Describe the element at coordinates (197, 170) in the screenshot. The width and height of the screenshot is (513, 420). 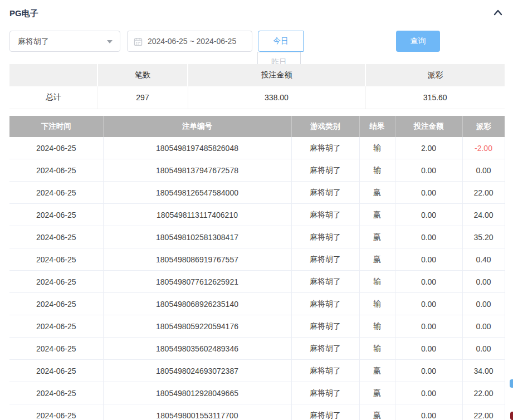
I see `cell-bet-id: 1805498137947672578` at that location.